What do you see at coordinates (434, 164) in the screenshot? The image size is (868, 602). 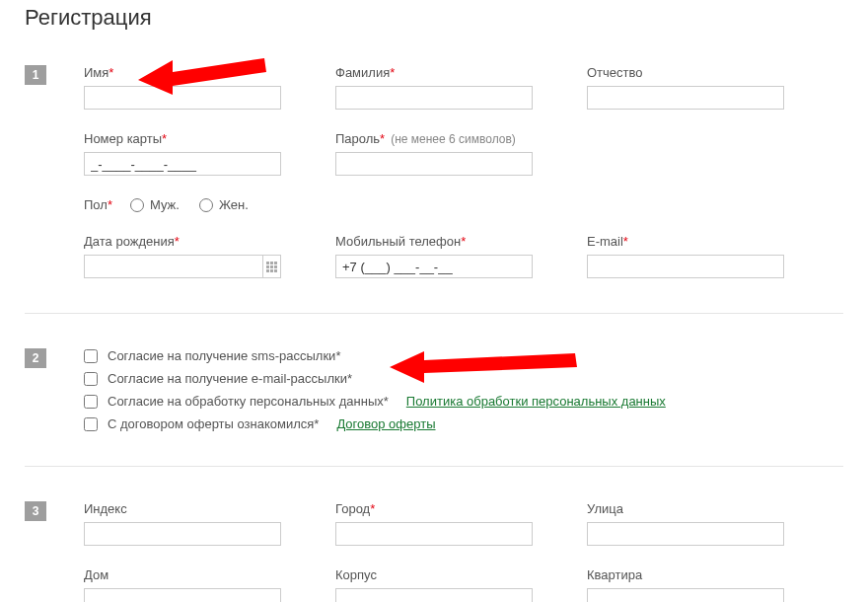 I see `input-password` at bounding box center [434, 164].